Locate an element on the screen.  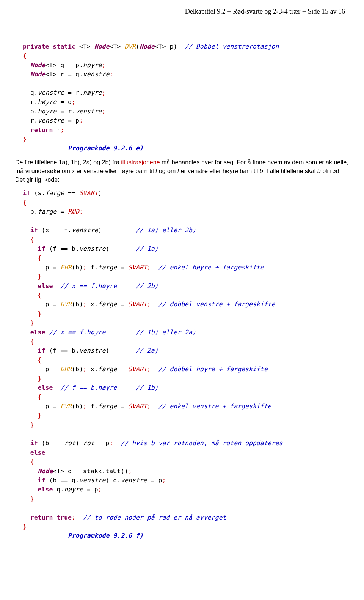
cmt-ffb: // f == b.høyre is located at coordinates (89, 388).